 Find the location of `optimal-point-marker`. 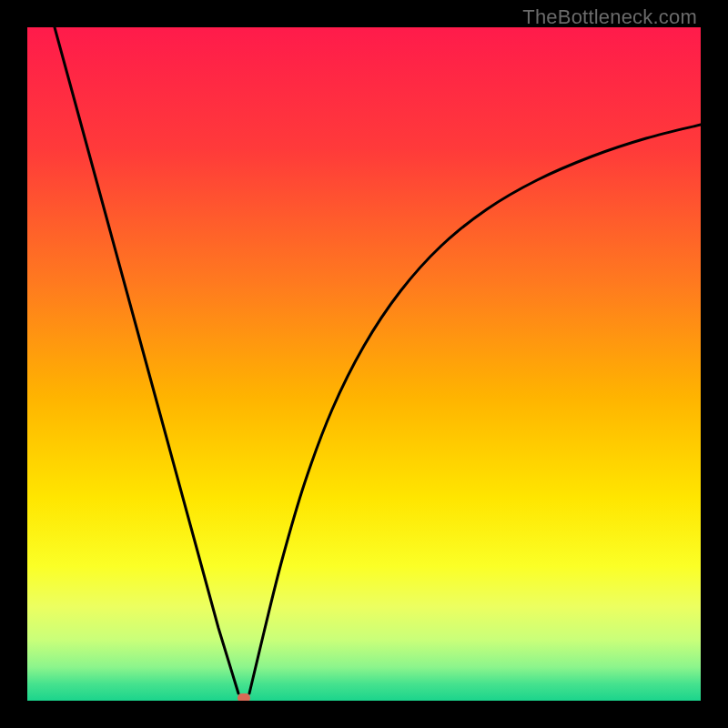

optimal-point-marker is located at coordinates (244, 697).